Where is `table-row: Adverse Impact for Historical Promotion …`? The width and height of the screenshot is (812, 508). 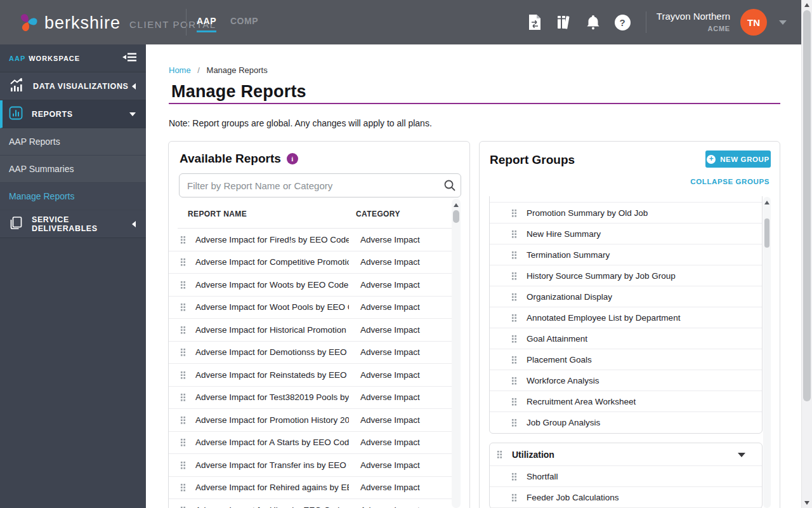 table-row: Adverse Impact for Historical Promotion … is located at coordinates (315, 330).